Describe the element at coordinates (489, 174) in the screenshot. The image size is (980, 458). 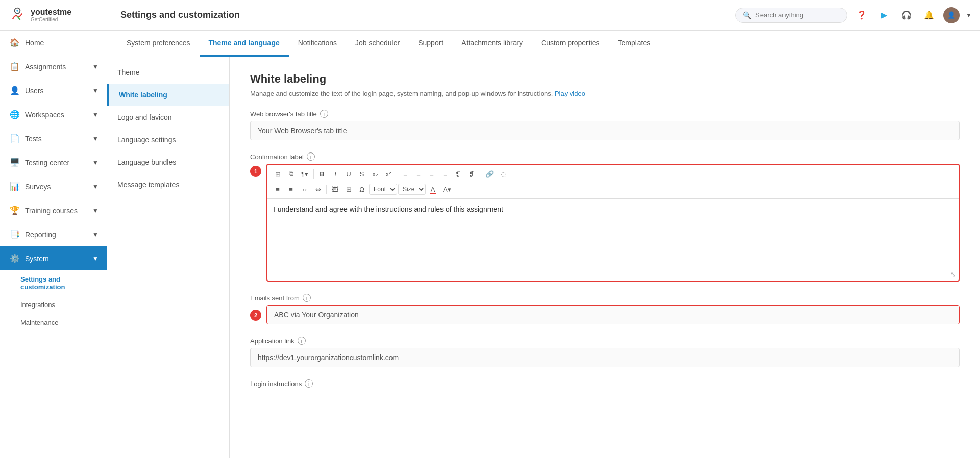
I see `rte-link-btn: 🔗` at that location.